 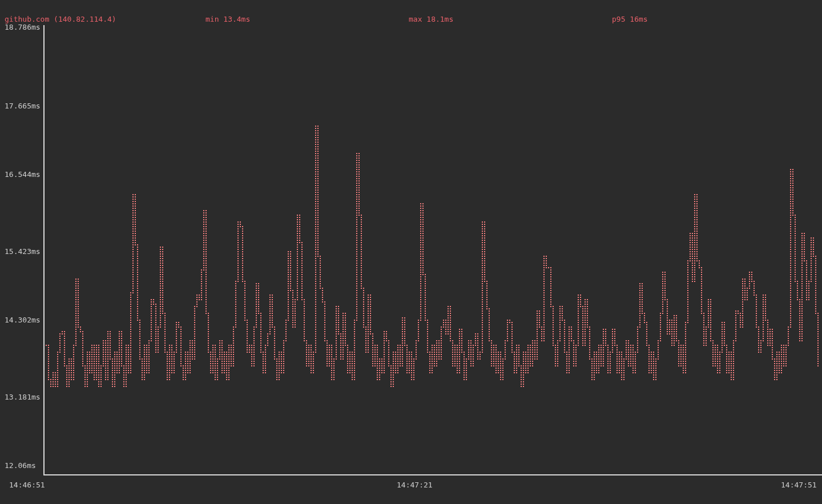 I want to click on y-tick-label: 13.181ms, so click(x=23, y=397).